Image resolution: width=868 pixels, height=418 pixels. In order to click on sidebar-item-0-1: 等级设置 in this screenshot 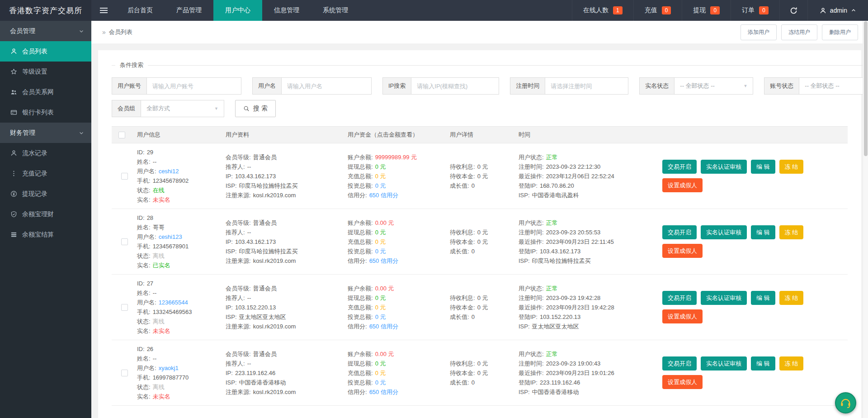, I will do `click(46, 71)`.